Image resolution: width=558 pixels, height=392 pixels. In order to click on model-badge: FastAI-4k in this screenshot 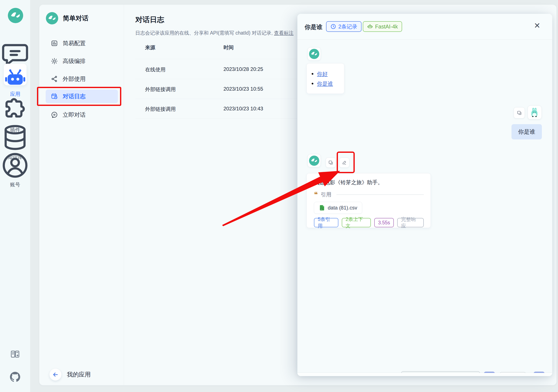, I will do `click(383, 26)`.